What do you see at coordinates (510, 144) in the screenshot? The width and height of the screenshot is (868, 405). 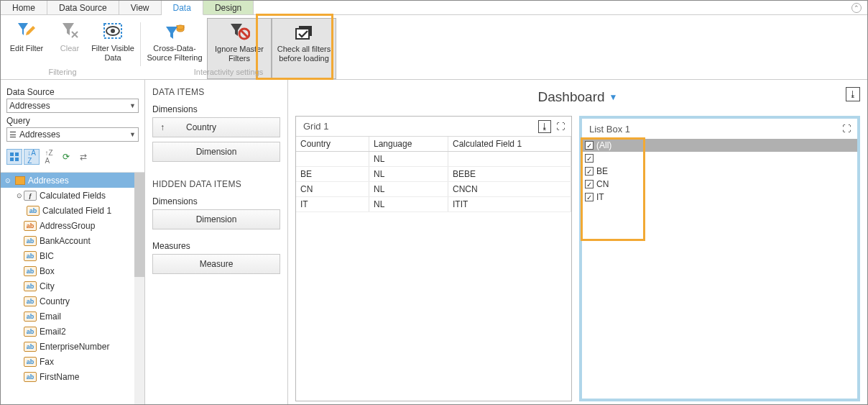 I see `col-calc-field: Calculated Field 1` at bounding box center [510, 144].